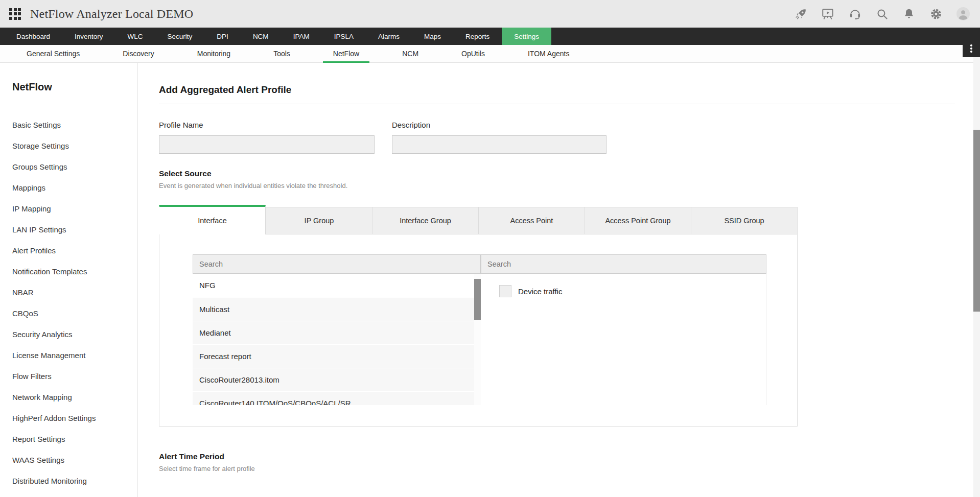 Image resolution: width=980 pixels, height=497 pixels. What do you see at coordinates (389, 36) in the screenshot?
I see `nav-item-alarms: Alarms` at bounding box center [389, 36].